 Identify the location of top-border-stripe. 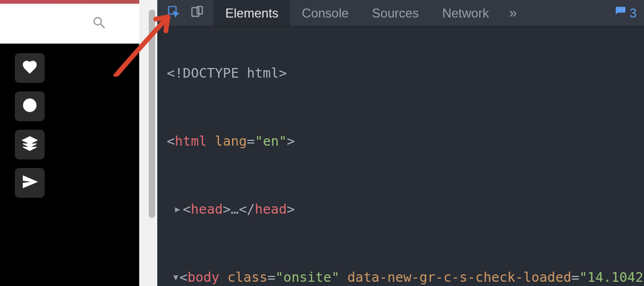
(70, 2).